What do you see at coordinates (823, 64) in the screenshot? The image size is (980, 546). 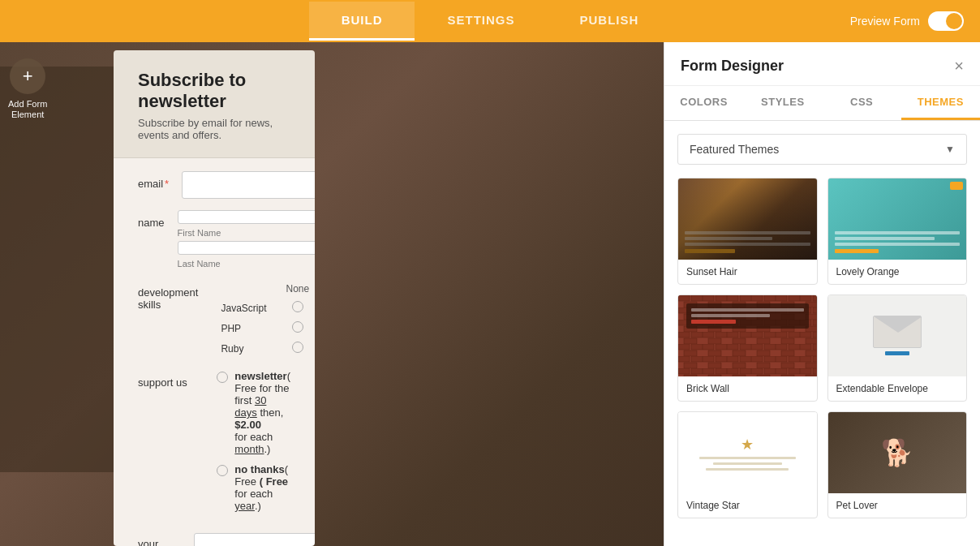 I see `designer-header: Form Designer ×` at bounding box center [823, 64].